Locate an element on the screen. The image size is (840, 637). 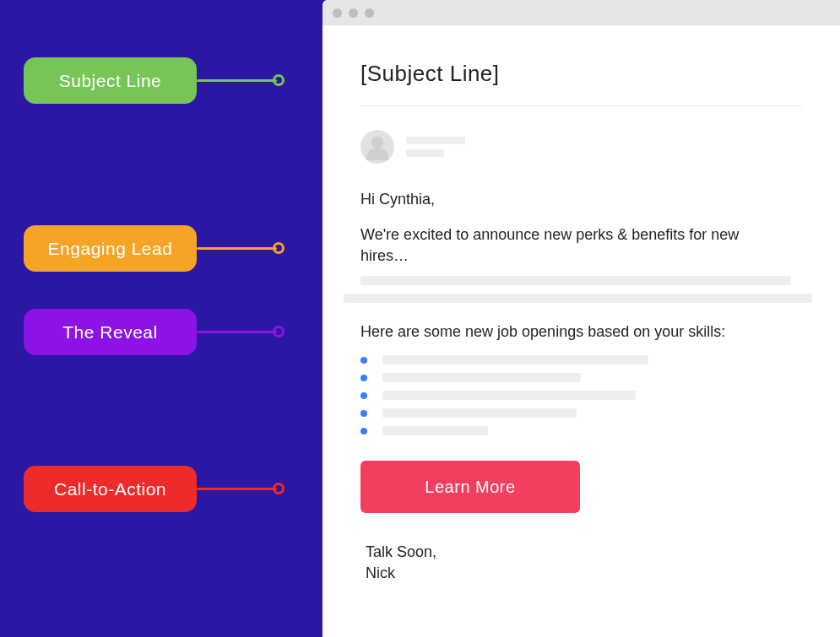
window-titlebar is located at coordinates (581, 13).